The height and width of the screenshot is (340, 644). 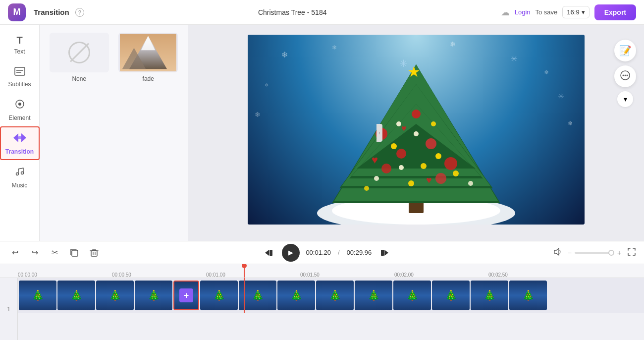 I want to click on fullscreen-button, so click(x=632, y=253).